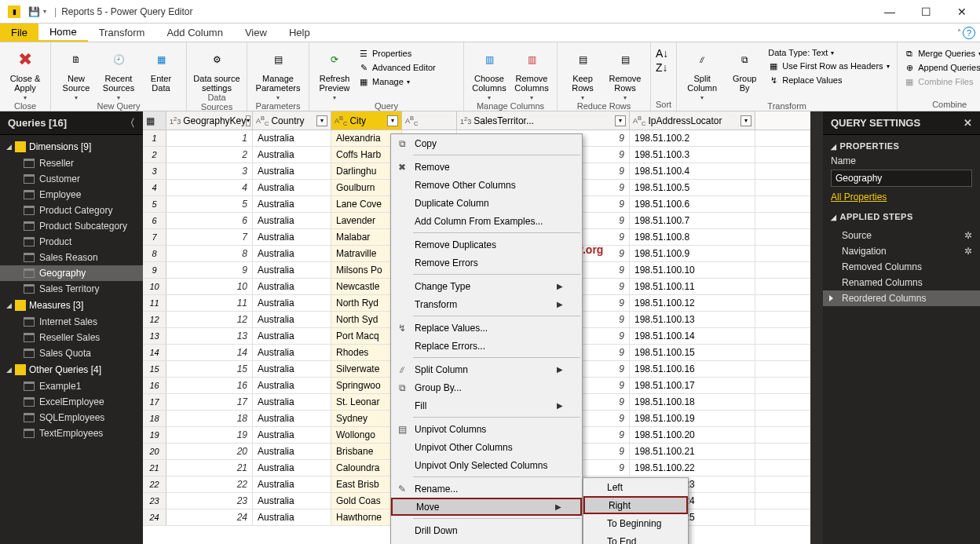 The image size is (980, 544). I want to click on context-menu-item: Fill▶, so click(487, 405).